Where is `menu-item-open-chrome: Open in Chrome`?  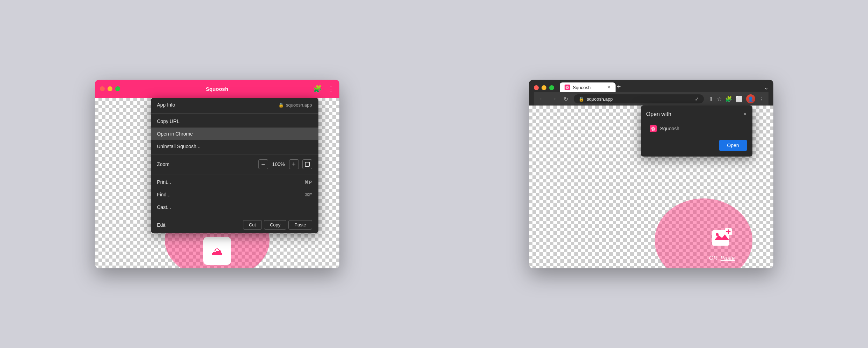 menu-item-open-chrome: Open in Chrome is located at coordinates (235, 134).